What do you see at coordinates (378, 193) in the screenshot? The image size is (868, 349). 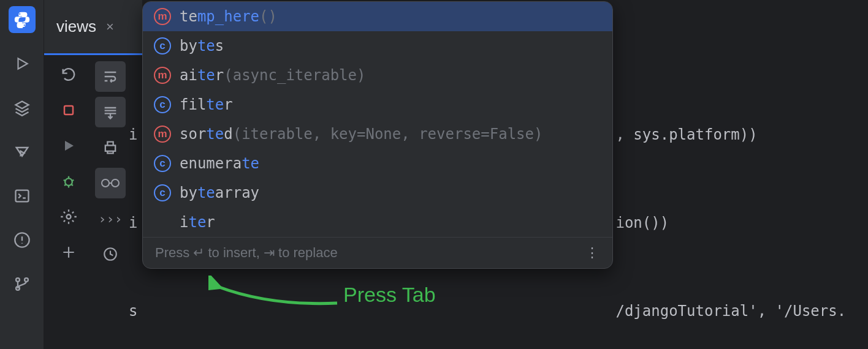 I see `autocomplete-item: cbytearray` at bounding box center [378, 193].